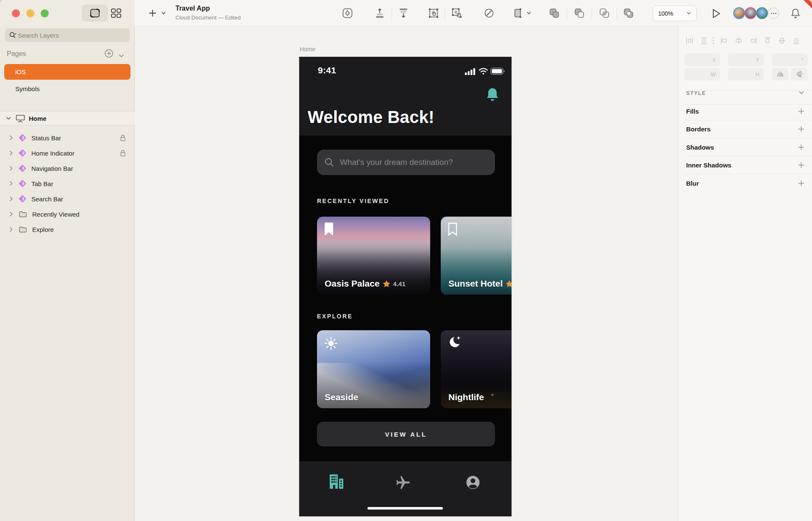 Image resolution: width=812 pixels, height=521 pixels. I want to click on add-blur-button, so click(801, 183).